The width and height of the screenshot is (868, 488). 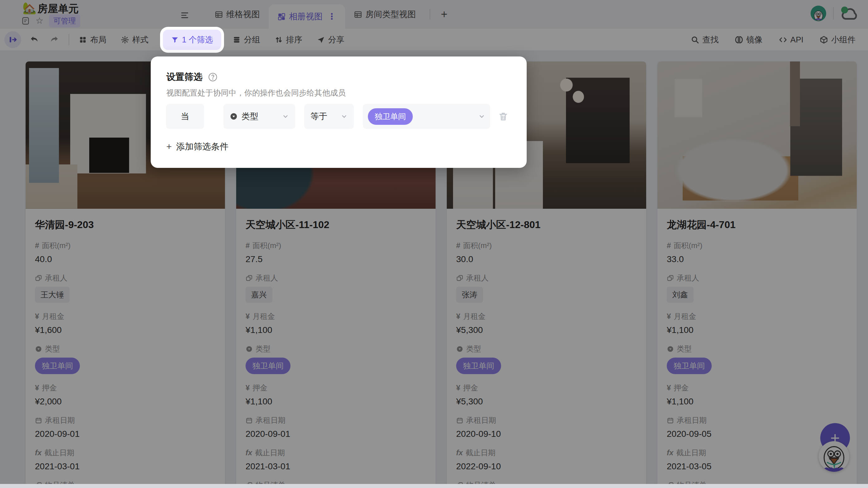 What do you see at coordinates (390, 117) in the screenshot?
I see `selected-option-pill: 独卫单间` at bounding box center [390, 117].